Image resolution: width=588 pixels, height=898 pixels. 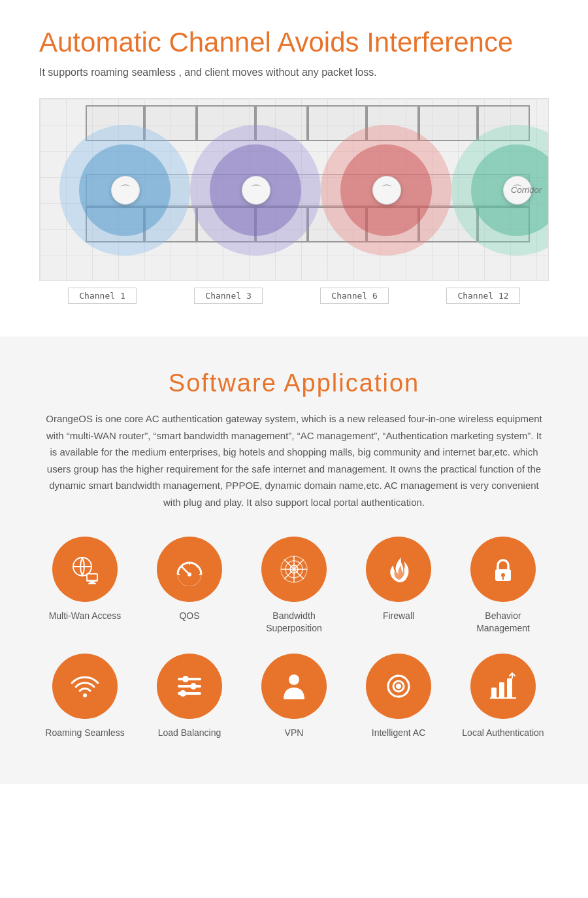 I want to click on vpn-label: VPN, so click(x=294, y=733).